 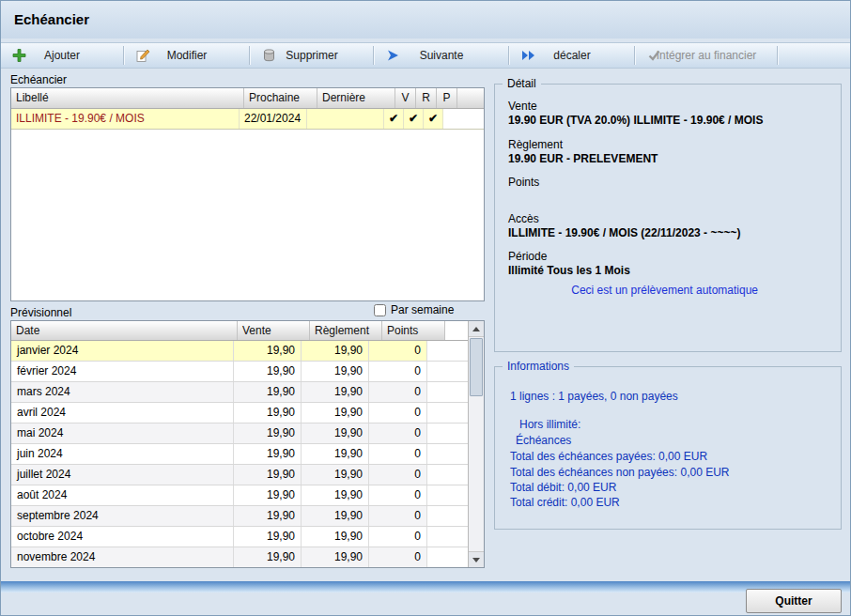 I want to click on schedule-table-header: Libellé Prochaine Dernière V R P, so click(x=248, y=99).